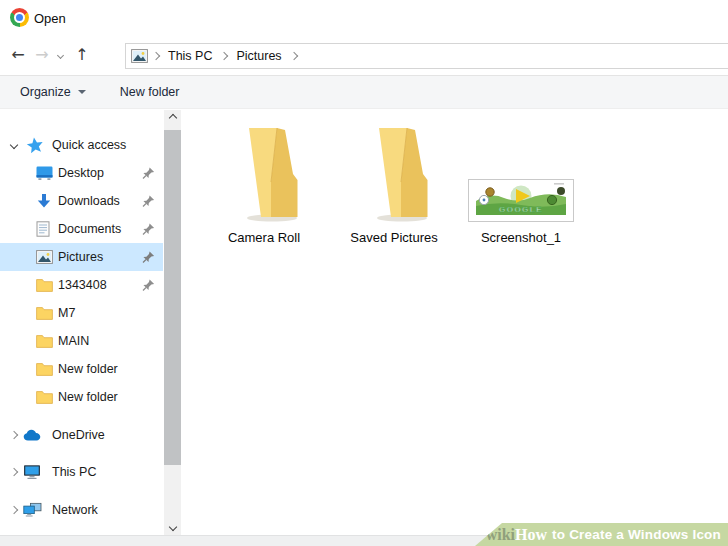 The height and width of the screenshot is (546, 728). Describe the element at coordinates (140, 56) in the screenshot. I see `location-pictures-icon` at that location.